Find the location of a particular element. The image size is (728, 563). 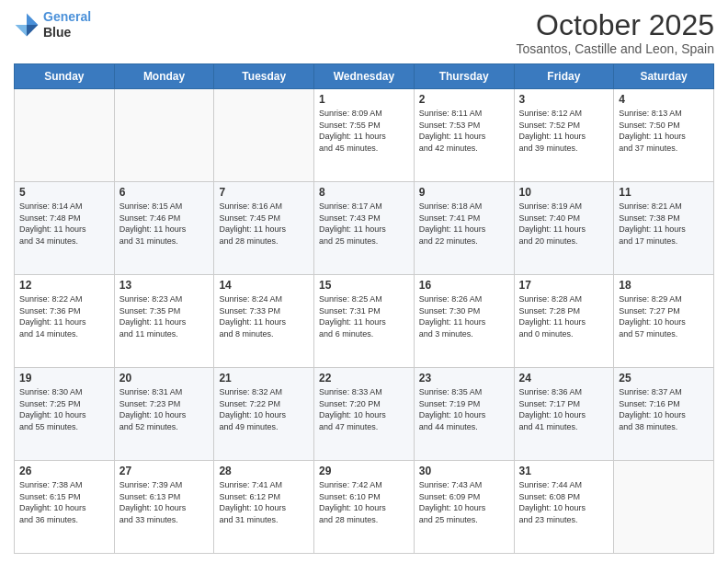

day-cell: 18Sunrise: 8:29 AM Sunset: 7:27 PM Dayli… is located at coordinates (664, 322).